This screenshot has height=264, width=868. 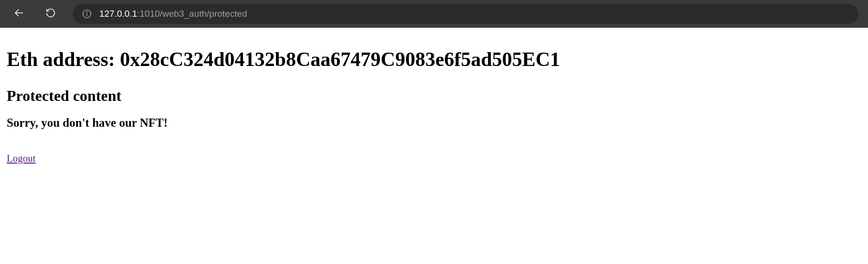 I want to click on browser-toolbar: 127.0.0.1:1010/web3_auth/protected, so click(x=434, y=14).